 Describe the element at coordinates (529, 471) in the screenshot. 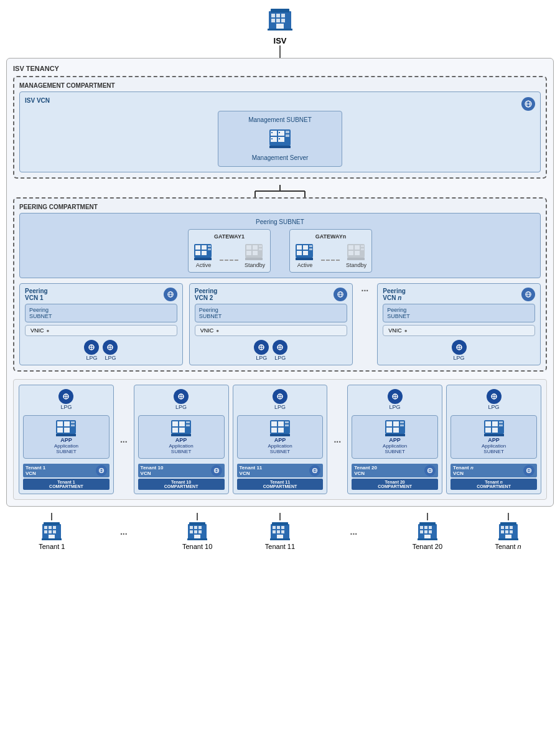

I see `tenantn-vcn-network-icon` at that location.